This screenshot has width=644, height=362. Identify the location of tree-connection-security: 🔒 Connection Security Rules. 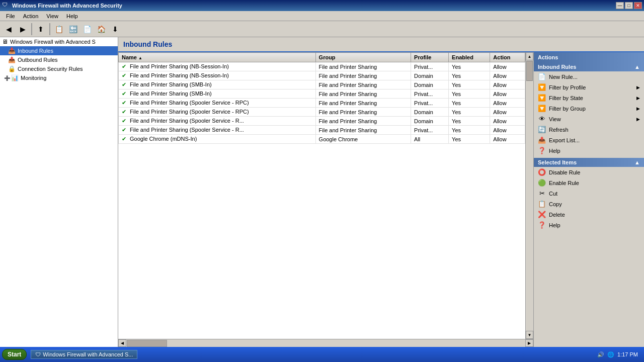
(59, 69).